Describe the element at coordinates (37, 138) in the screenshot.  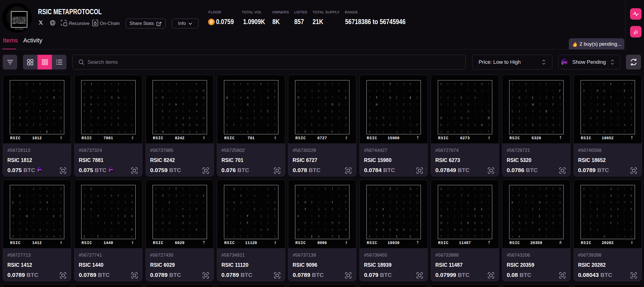
I see `svg-text: 1812` at that location.